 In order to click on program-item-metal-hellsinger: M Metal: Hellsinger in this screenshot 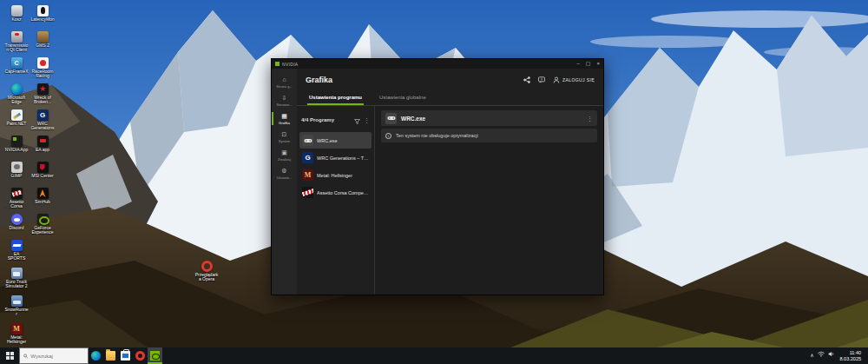, I will do `click(335, 175)`.